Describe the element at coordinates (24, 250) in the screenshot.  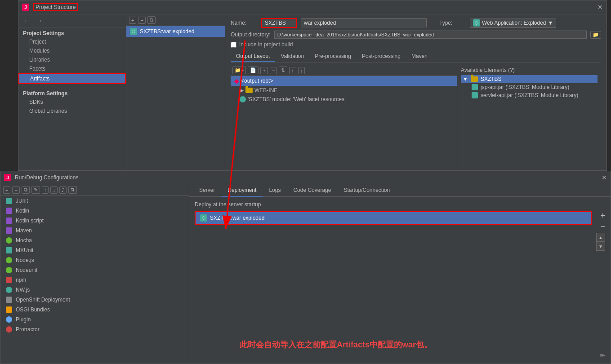
I see `run-item-mxunit-label: MXUnit` at that location.